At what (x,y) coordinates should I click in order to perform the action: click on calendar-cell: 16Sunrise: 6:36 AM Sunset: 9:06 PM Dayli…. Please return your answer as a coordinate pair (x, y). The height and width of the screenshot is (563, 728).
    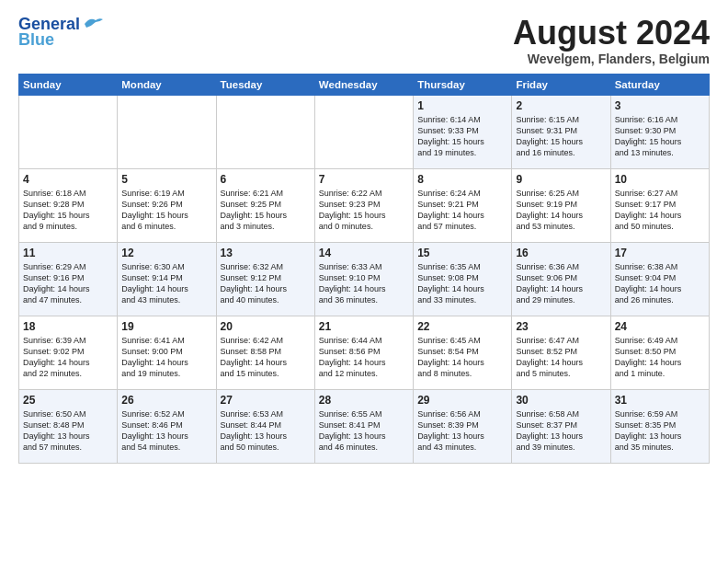
    Looking at the image, I should click on (561, 279).